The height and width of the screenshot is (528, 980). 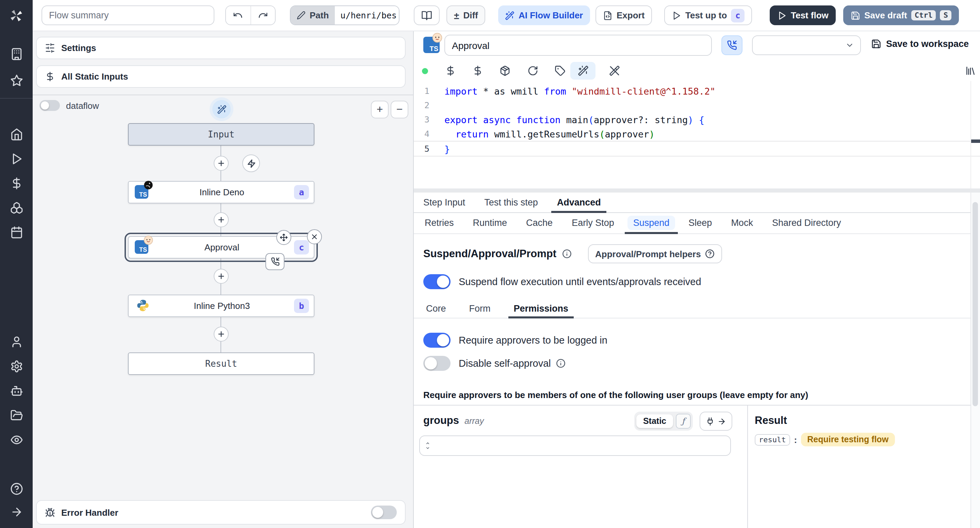 I want to click on all-static-inputs-button: All Static Inputs, so click(x=221, y=77).